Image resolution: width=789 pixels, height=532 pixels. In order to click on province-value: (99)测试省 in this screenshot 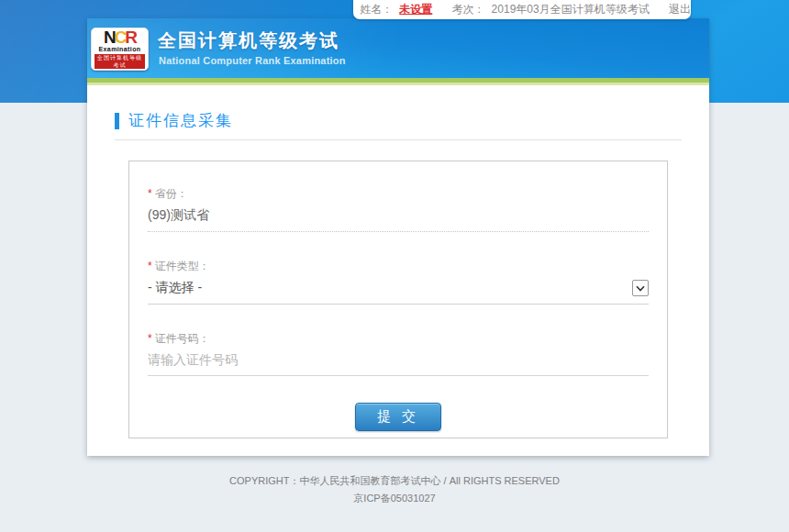, I will do `click(398, 220)`.